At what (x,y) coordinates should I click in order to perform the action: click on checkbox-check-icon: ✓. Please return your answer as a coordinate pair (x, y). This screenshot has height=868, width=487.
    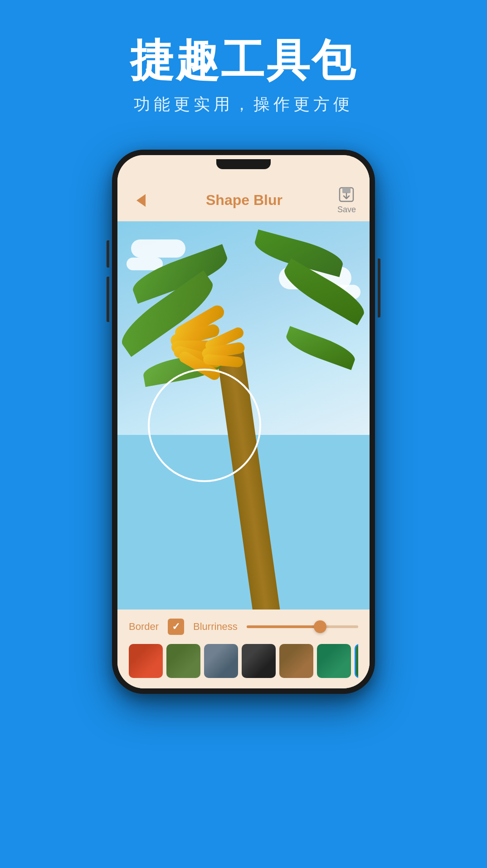
    Looking at the image, I should click on (176, 627).